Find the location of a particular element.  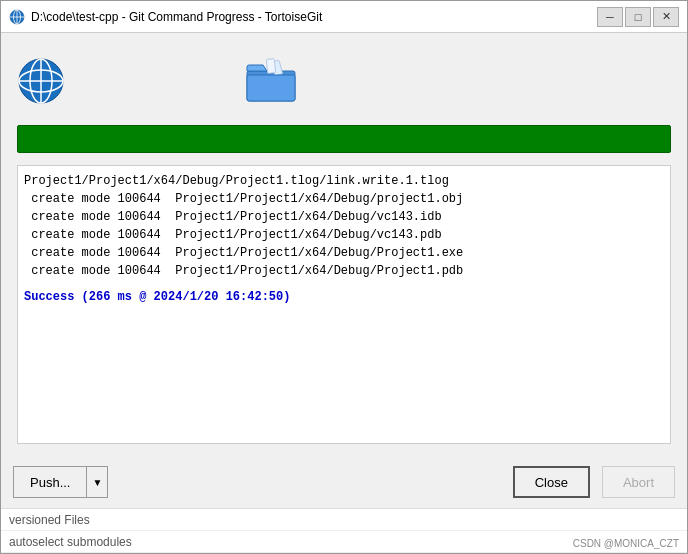

progress-bar-container is located at coordinates (344, 139).